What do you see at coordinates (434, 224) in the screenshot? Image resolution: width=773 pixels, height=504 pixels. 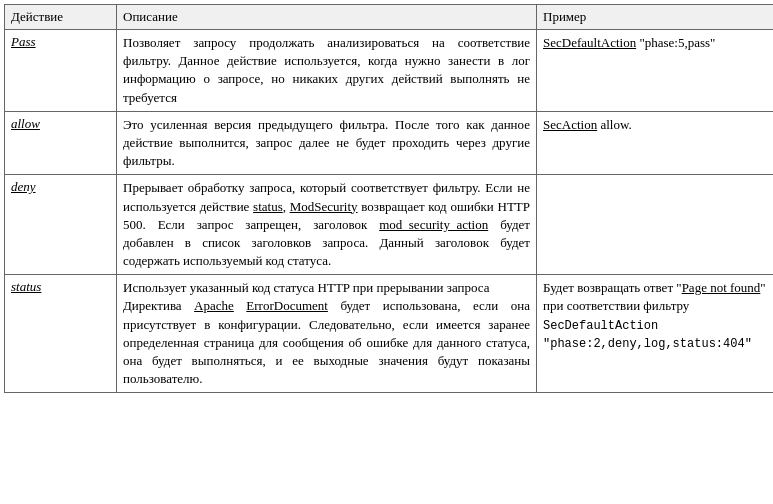 I see `link-mod-security-action: mod_security_action` at bounding box center [434, 224].